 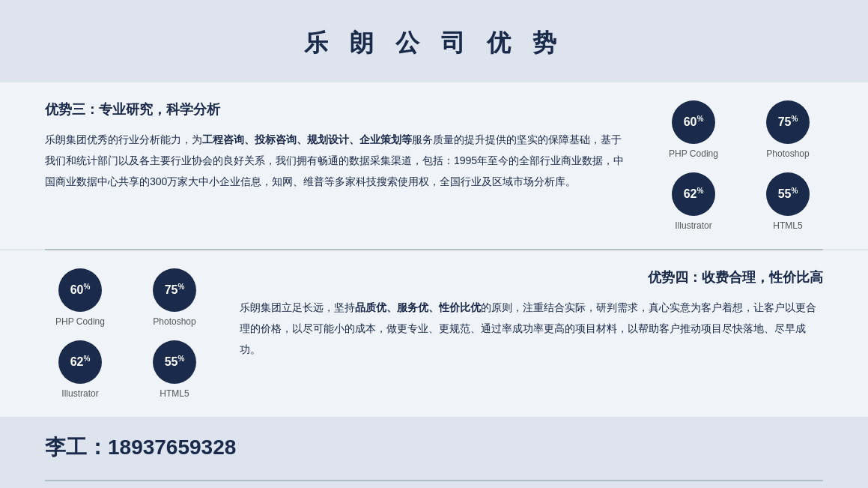 I want to click on skill-circle-ai: 62%, so click(x=694, y=194).